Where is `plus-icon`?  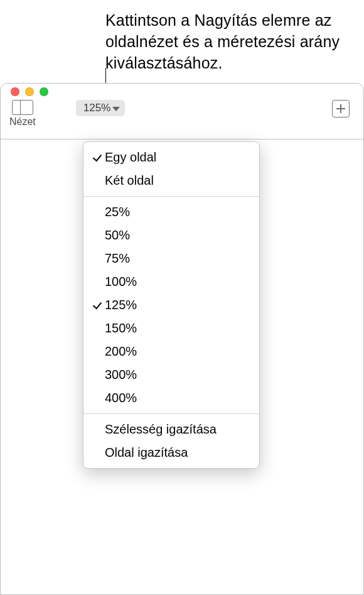
plus-icon is located at coordinates (341, 109).